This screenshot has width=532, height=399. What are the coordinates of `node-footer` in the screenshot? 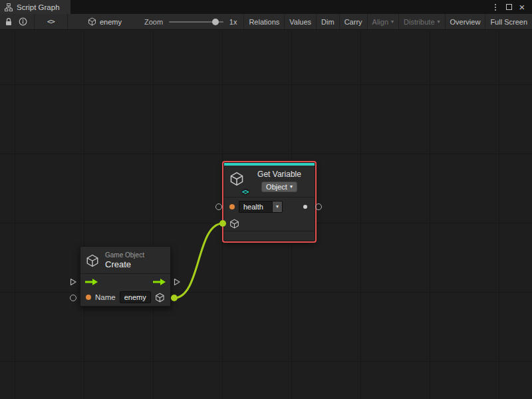 It's located at (269, 236).